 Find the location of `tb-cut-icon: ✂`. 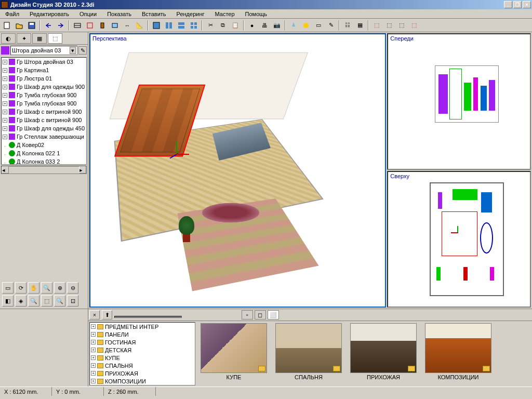

tb-cut-icon: ✂ is located at coordinates (210, 25).